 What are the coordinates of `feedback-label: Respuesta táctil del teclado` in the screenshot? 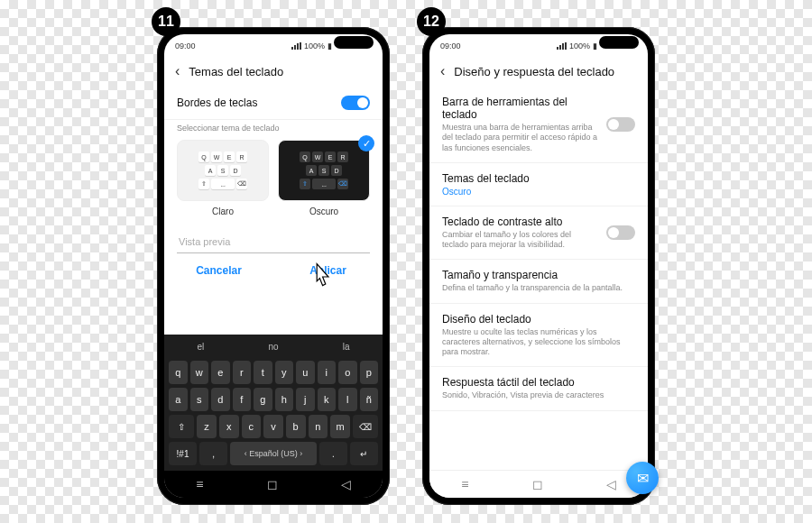 It's located at (539, 382).